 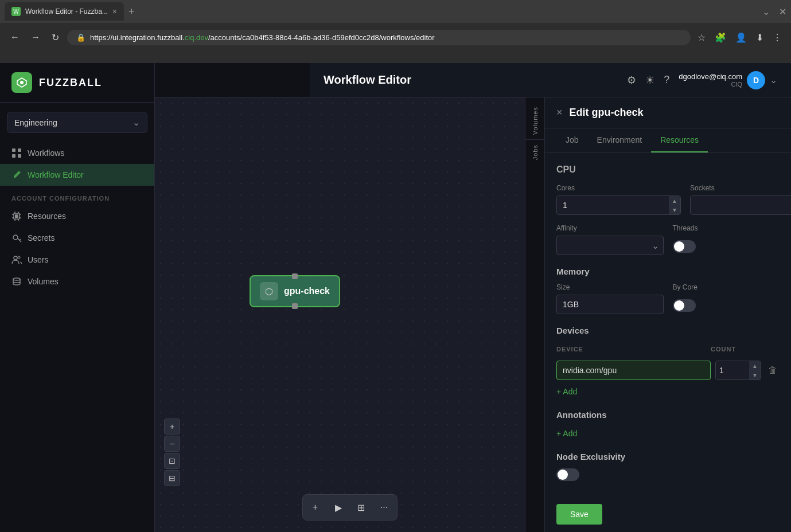 What do you see at coordinates (726, 244) in the screenshot?
I see `threads-toggle-wrap` at bounding box center [726, 244].